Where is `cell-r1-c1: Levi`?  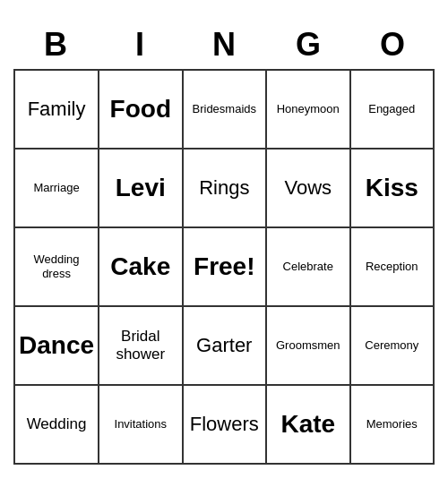
cell-r1-c1: Levi is located at coordinates (142, 189).